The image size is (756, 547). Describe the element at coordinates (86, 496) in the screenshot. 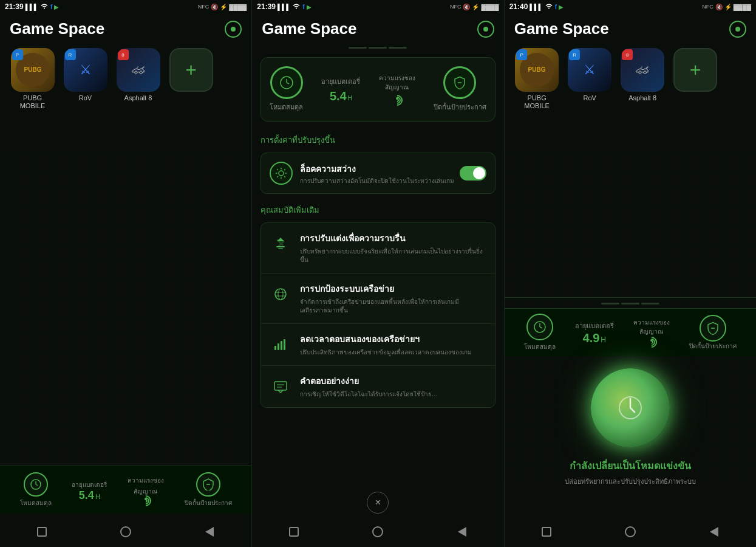

I see `battery-value-1: 5.4` at that location.